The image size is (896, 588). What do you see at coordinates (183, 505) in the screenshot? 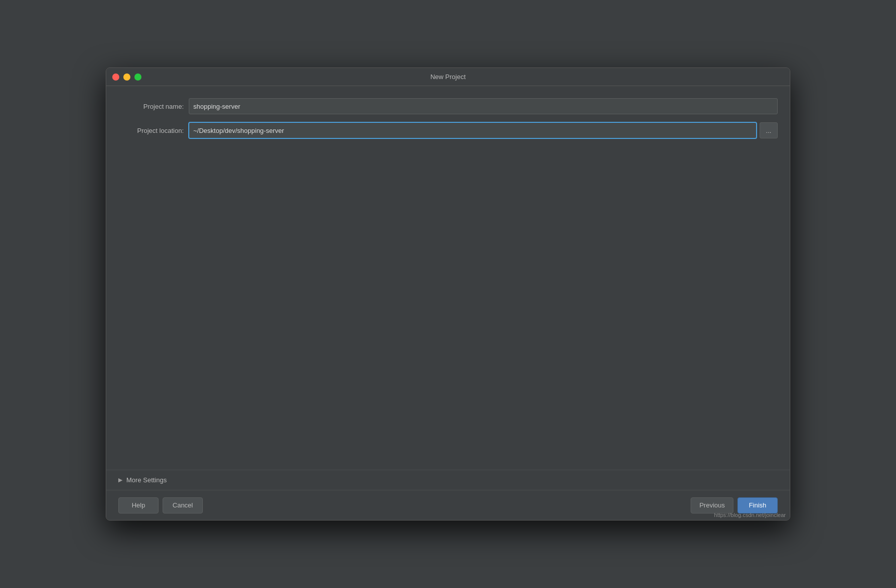
I see `cancel-button: Cancel` at bounding box center [183, 505].